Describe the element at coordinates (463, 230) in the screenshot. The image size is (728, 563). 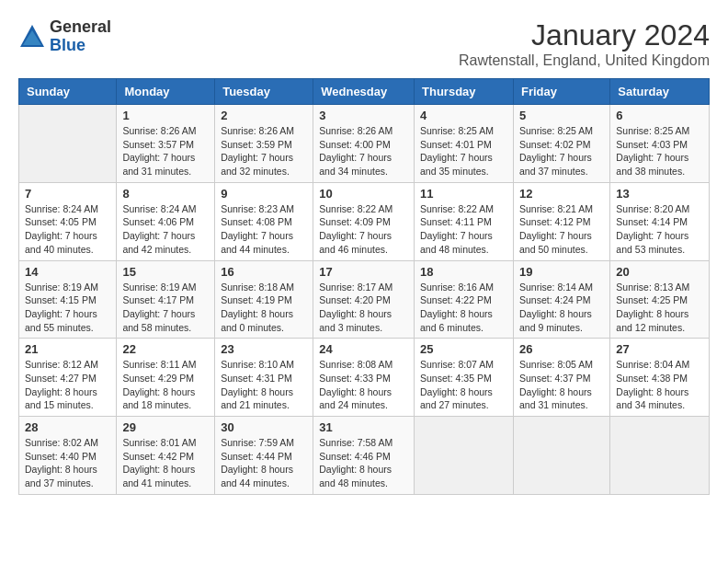
I see `day-info: Sunrise: 8:22 AMSunset: 4:11 PMDaylight:…` at that location.